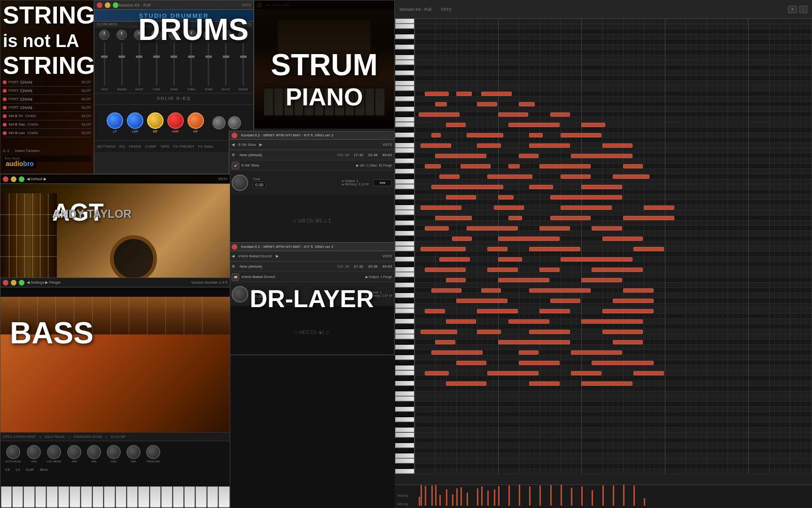  I want to click on piano-key-Gs4, so click(404, 229).